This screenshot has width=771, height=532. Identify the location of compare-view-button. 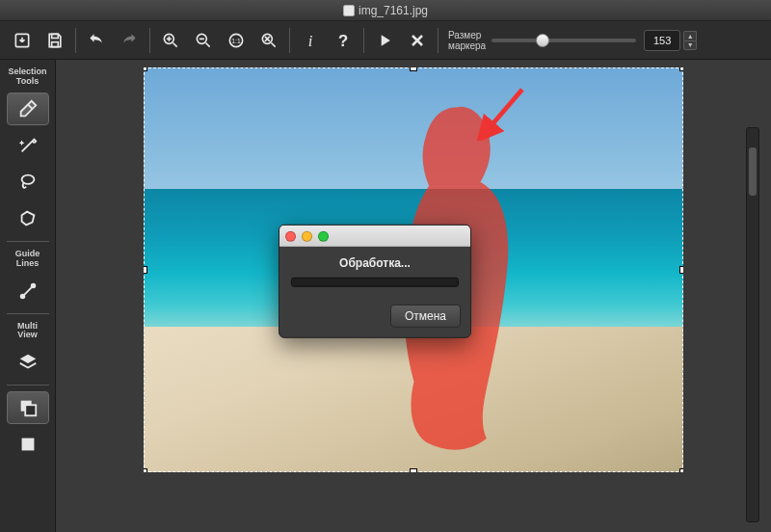
(28, 408).